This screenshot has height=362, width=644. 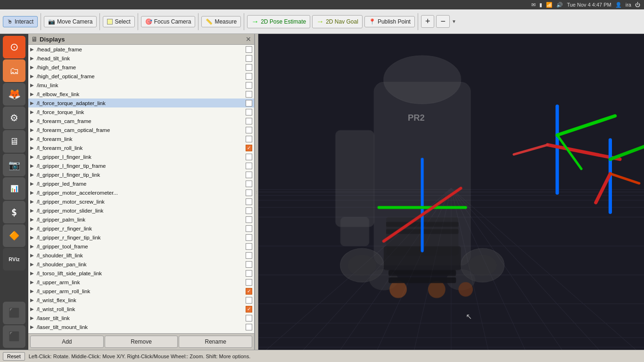 What do you see at coordinates (141, 291) in the screenshot?
I see `tree-item-l-upper-arm-roll: ▶/l_upper_arm_roll_link✓` at bounding box center [141, 291].